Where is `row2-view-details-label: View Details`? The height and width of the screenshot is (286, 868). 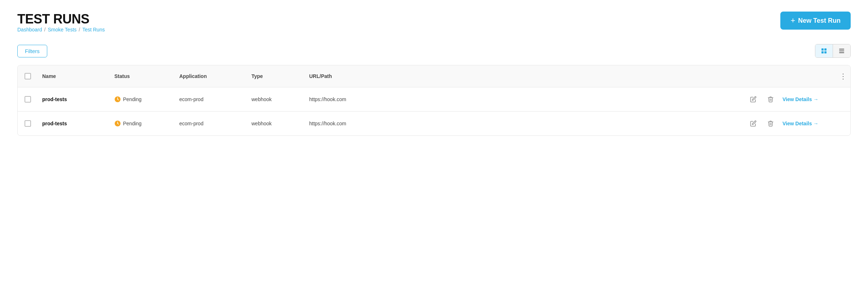 row2-view-details-label: View Details is located at coordinates (797, 124).